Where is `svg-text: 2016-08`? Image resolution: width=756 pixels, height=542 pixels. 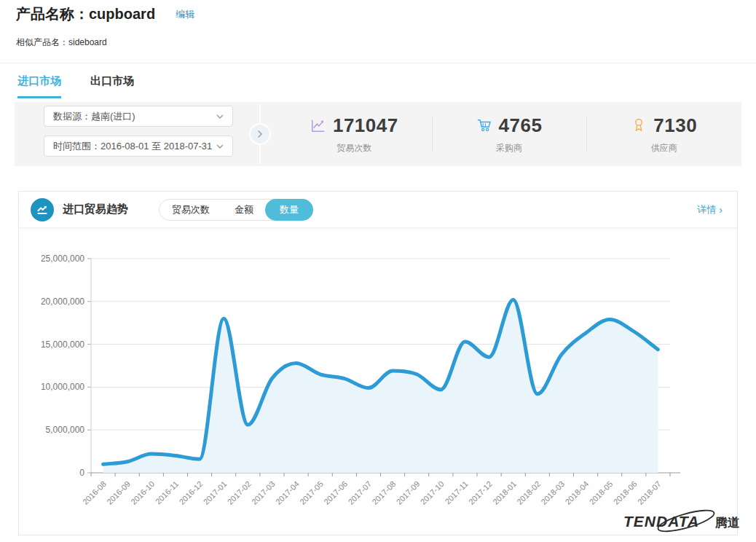
svg-text: 2016-08 is located at coordinates (95, 492).